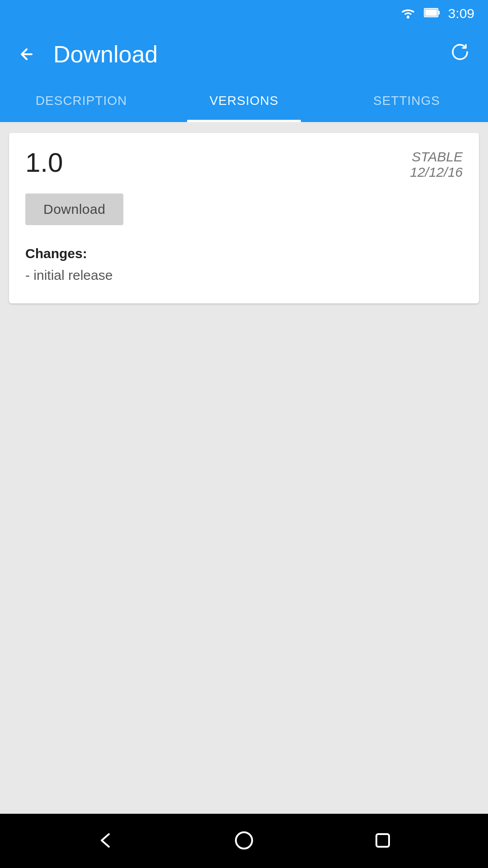  What do you see at coordinates (244, 14) in the screenshot?
I see `status-bar: 3:09` at bounding box center [244, 14].